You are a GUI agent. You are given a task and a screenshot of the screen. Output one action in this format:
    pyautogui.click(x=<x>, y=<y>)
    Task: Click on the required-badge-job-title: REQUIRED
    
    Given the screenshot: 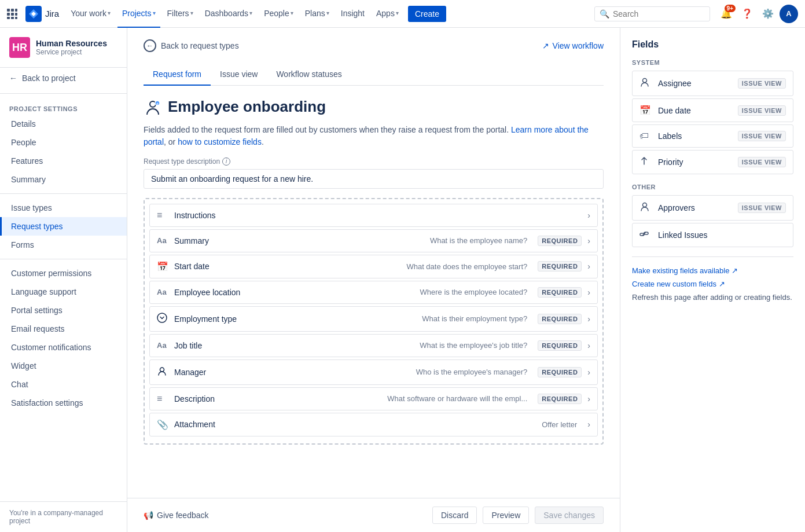 What is the action you would take?
    pyautogui.click(x=560, y=346)
    